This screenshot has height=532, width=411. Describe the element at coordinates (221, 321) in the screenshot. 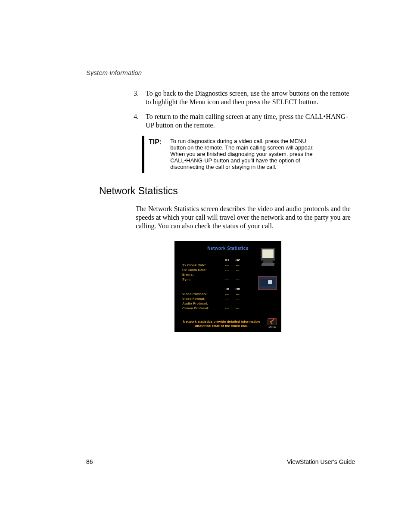

I see `caption-line: Network statistics provide detailed info…` at that location.